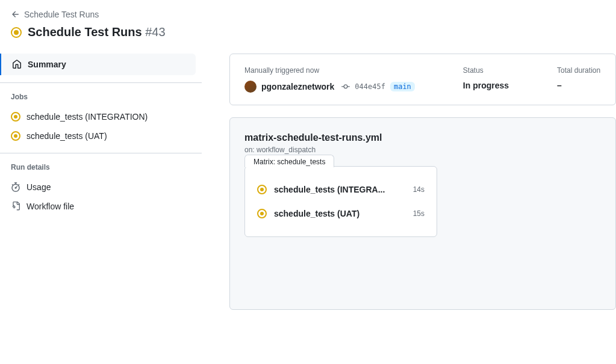 The height and width of the screenshot is (364, 616). Describe the element at coordinates (579, 79) in the screenshot. I see `duration-block: Total duration –` at that location.